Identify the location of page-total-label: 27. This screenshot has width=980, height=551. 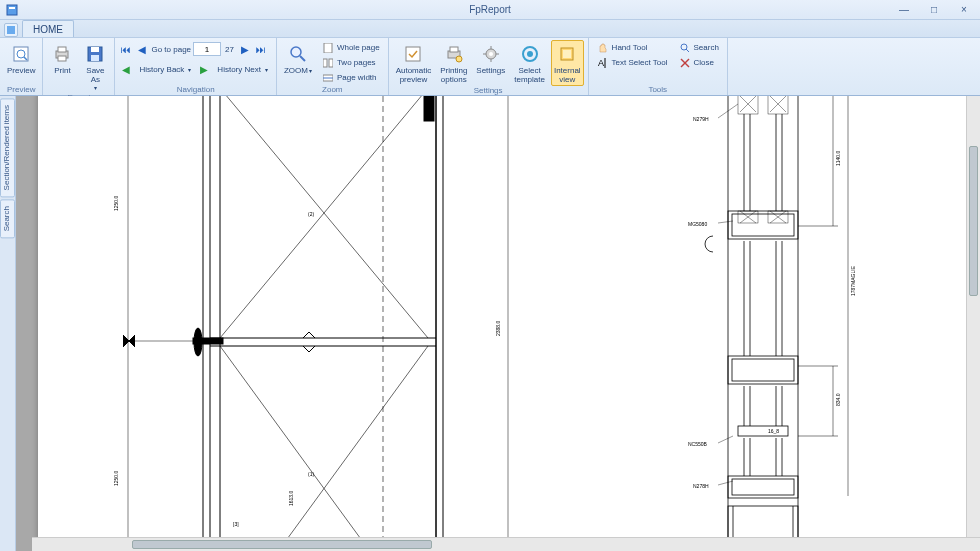
(230, 50).